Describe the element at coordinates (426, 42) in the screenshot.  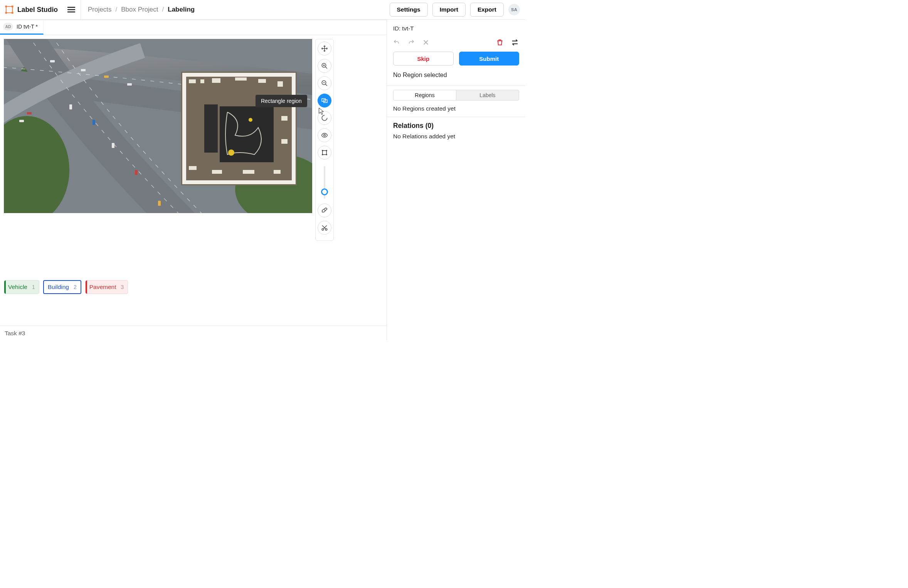
I see `close-icon` at that location.